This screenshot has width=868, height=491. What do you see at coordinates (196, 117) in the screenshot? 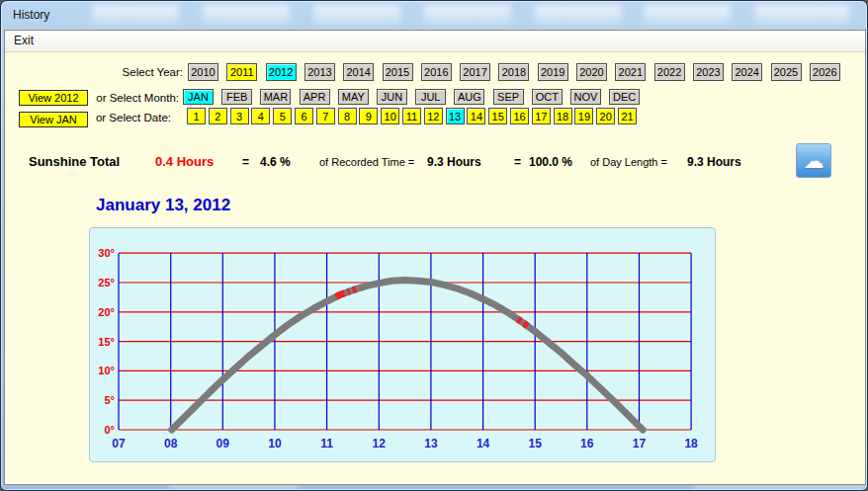
I see `date-button-1: 1` at bounding box center [196, 117].